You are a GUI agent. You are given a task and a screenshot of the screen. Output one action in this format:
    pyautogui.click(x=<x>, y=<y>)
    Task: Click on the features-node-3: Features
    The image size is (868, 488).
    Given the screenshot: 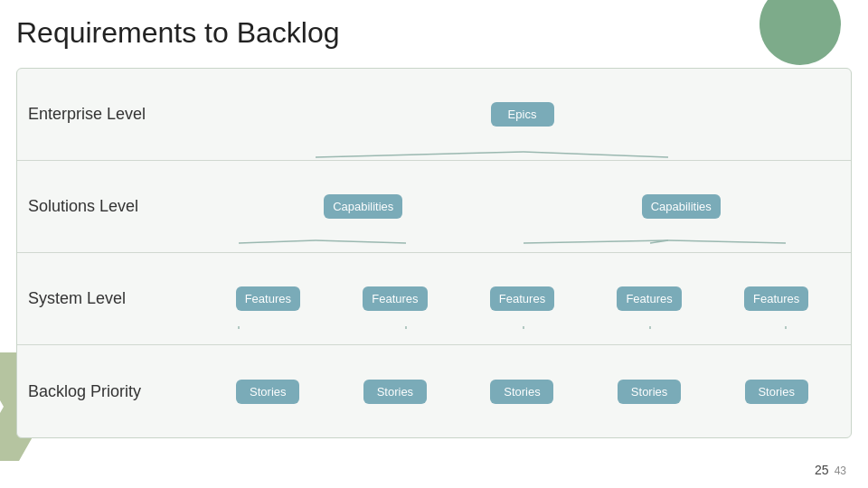 What is the action you would take?
    pyautogui.click(x=523, y=298)
    